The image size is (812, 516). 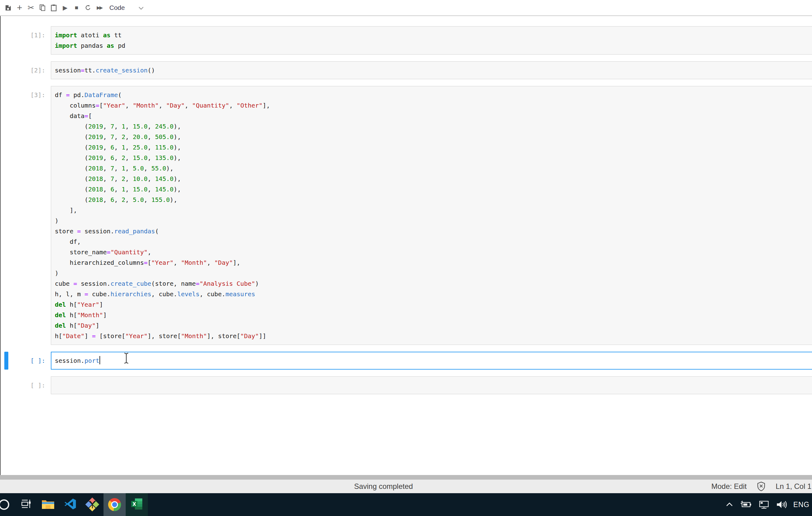 What do you see at coordinates (406, 70) in the screenshot?
I see `notebook-cell: [2]:session=tt.create_session()` at bounding box center [406, 70].